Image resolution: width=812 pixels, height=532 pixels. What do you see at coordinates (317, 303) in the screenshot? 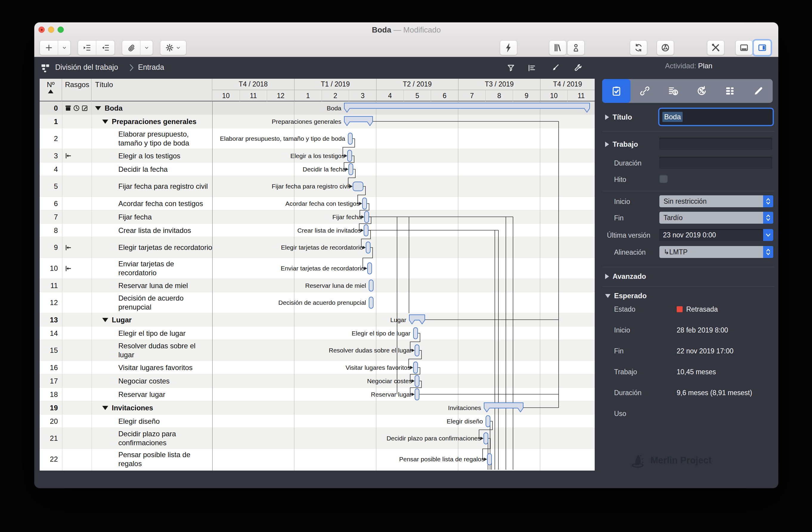
I see `task-row-12: 12Decisión de acuerdo prenupcial` at bounding box center [317, 303].